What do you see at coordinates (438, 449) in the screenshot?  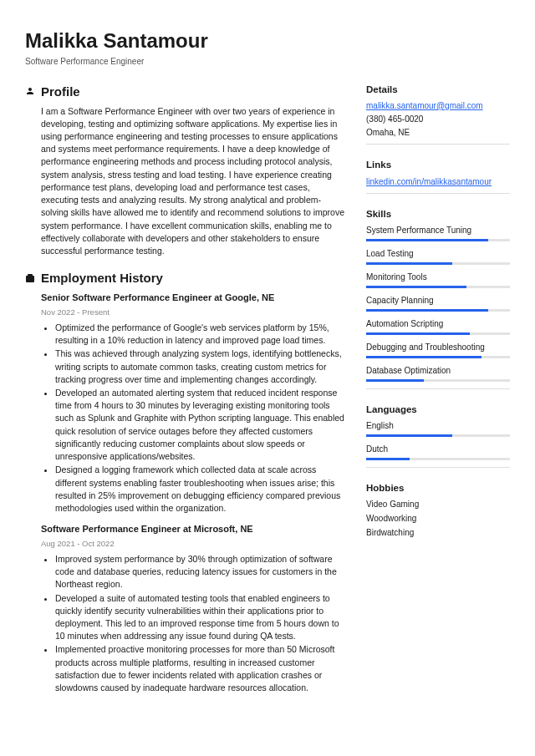 I see `language-item-name: Dutch` at bounding box center [438, 449].